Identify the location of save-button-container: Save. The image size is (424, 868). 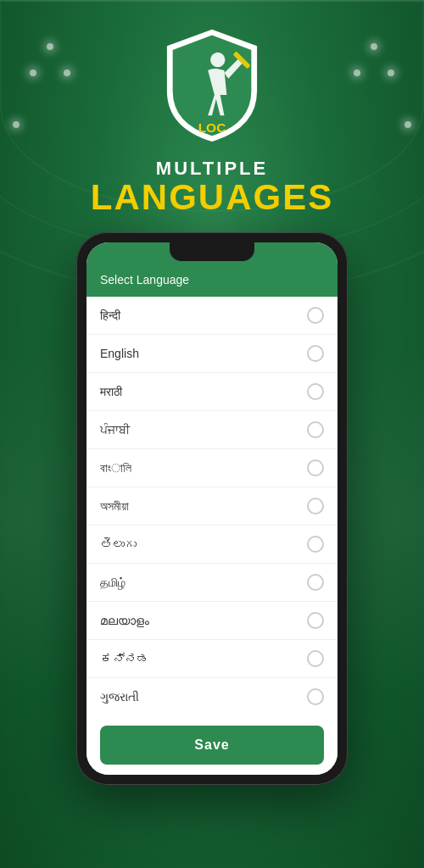
(212, 745).